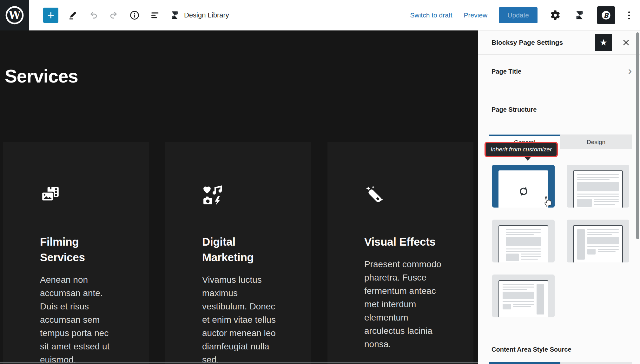  What do you see at coordinates (540, 299) in the screenshot?
I see `sidebar-right-sketch` at bounding box center [540, 299].